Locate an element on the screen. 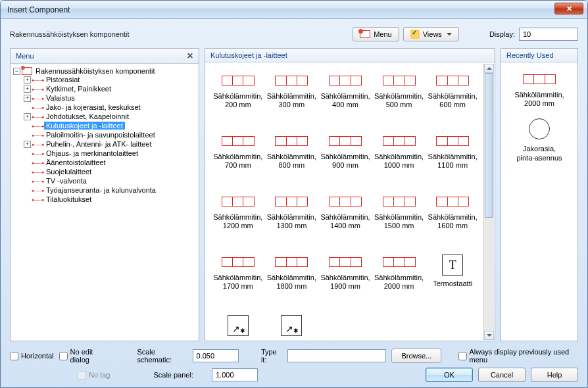  gallery-item: Sähkölämmitin,1600 mm is located at coordinates (453, 220).